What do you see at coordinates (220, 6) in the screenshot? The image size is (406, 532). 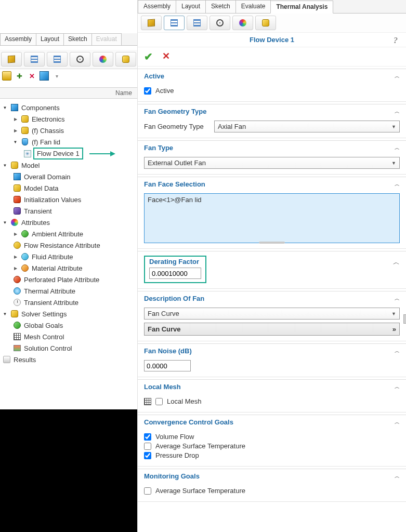 I see `right-tab-sketch: Sketch` at bounding box center [220, 6].